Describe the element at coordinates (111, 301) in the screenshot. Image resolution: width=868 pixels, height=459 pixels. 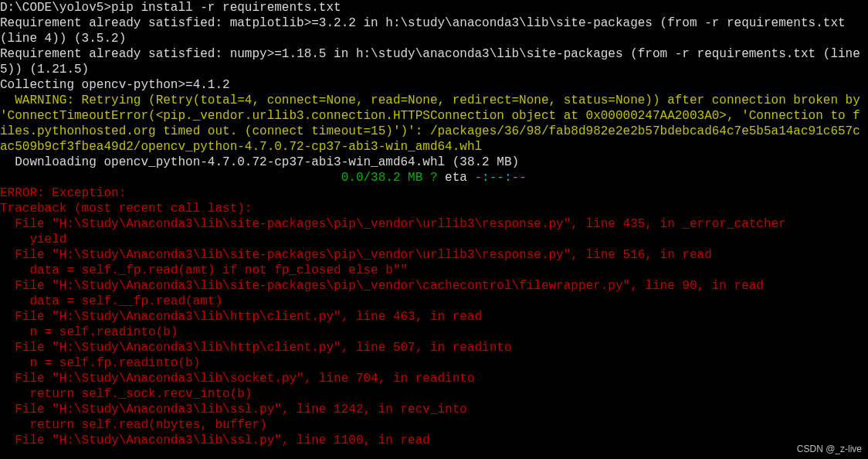
I see `traceback-line: data = self.__fp.read(amt)` at that location.